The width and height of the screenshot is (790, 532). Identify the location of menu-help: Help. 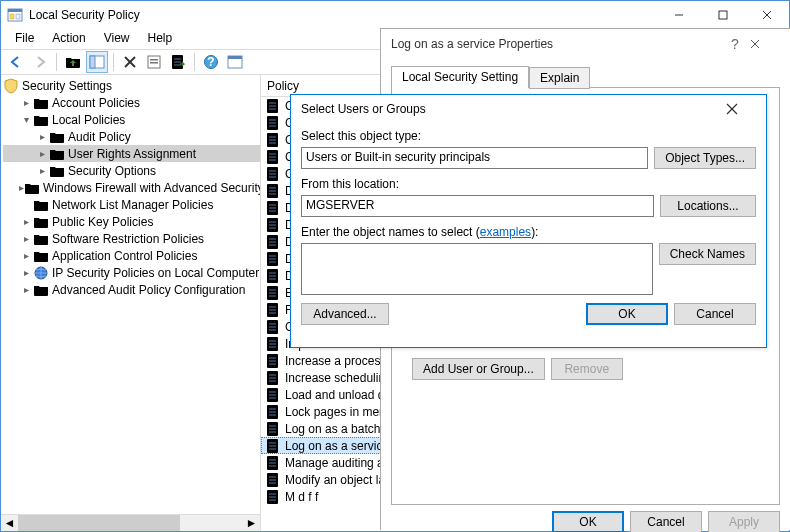
(160, 39).